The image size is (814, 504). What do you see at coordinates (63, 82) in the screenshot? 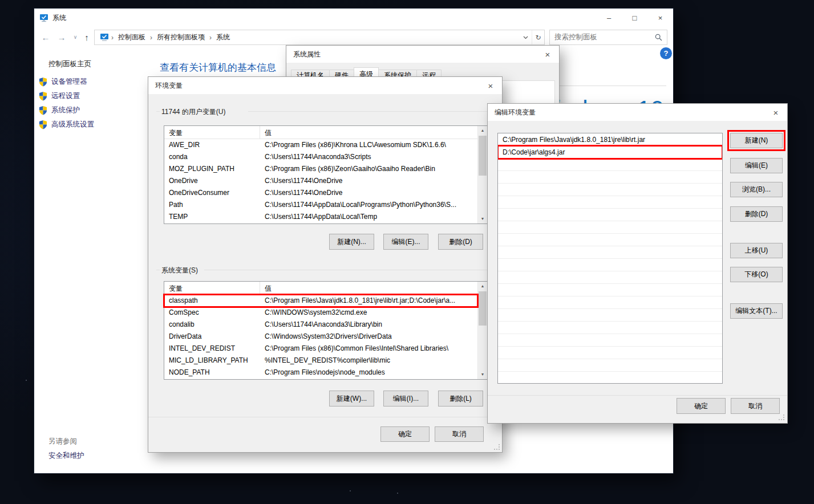
I see `sidebar-item-device-manager: 设备管理器` at bounding box center [63, 82].